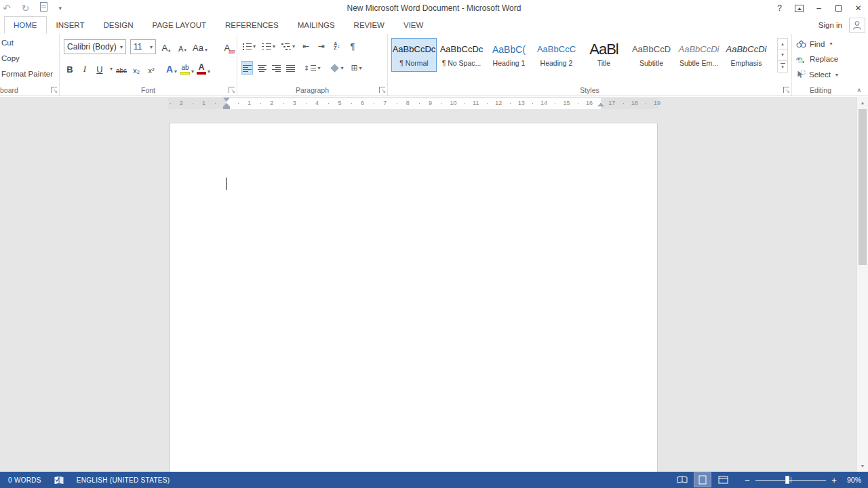  Describe the element at coordinates (337, 46) in the screenshot. I see `sort-button: A Z ↓` at that location.